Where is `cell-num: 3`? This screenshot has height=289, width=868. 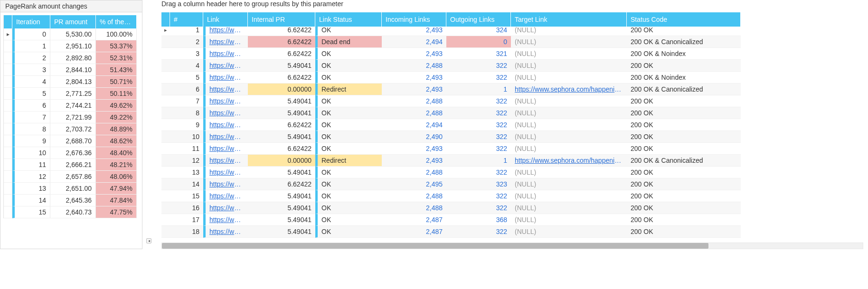 cell-num: 3 is located at coordinates (187, 54).